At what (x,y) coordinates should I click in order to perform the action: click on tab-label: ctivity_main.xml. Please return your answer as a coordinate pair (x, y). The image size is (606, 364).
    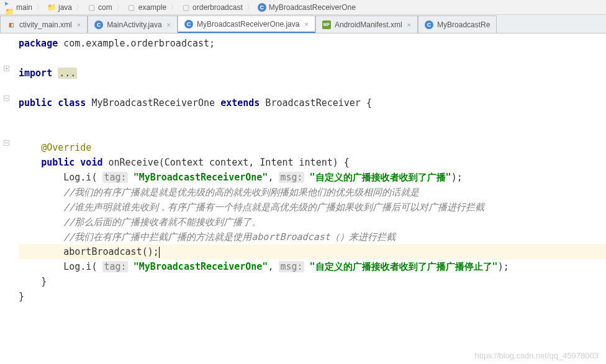
    Looking at the image, I should click on (46, 25).